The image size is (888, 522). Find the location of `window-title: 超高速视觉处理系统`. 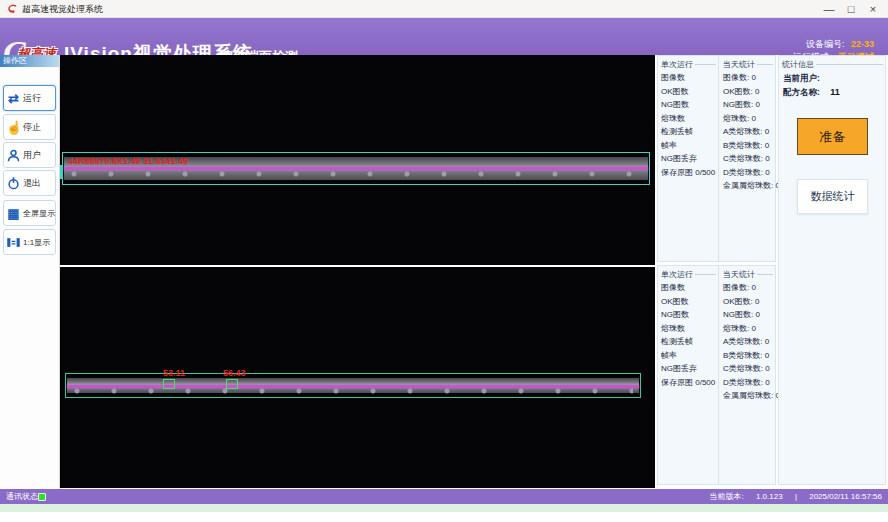

window-title: 超高速视觉处理系统 is located at coordinates (62, 10).